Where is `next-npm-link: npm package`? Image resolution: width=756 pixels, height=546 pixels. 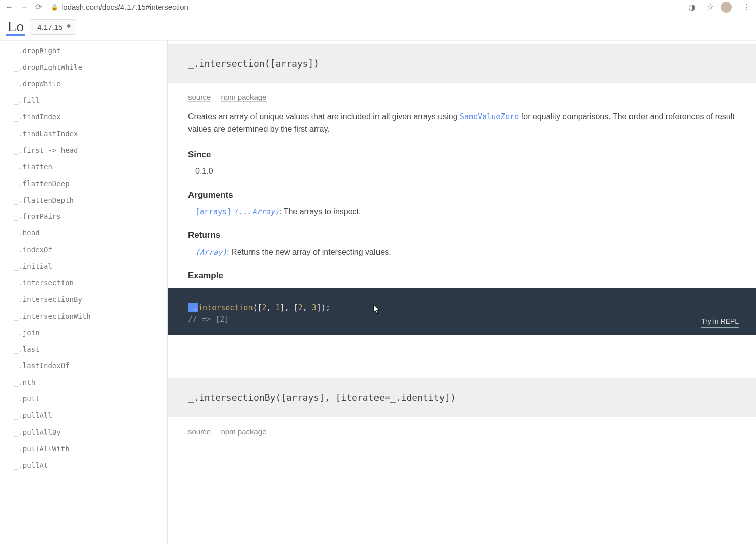 next-npm-link: npm package is located at coordinates (243, 432).